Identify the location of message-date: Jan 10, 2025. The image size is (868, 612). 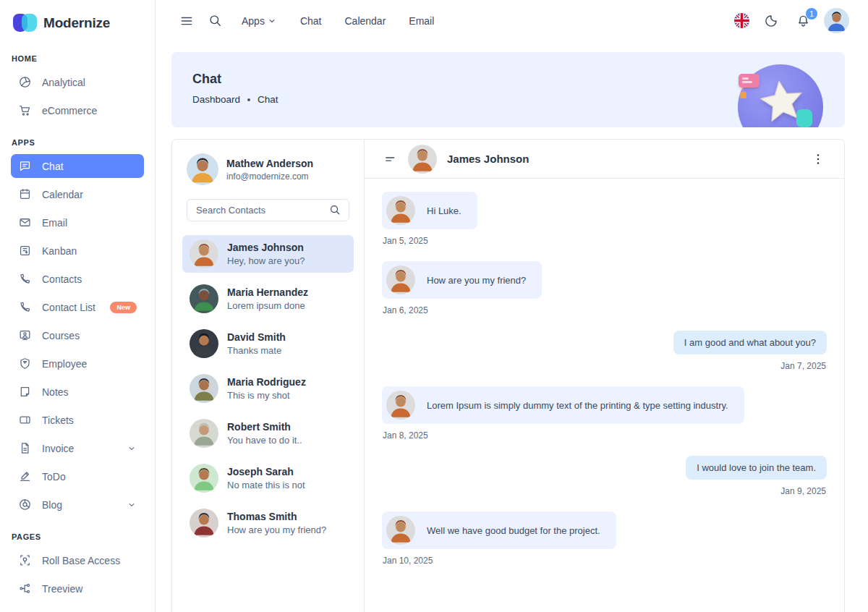
(605, 561).